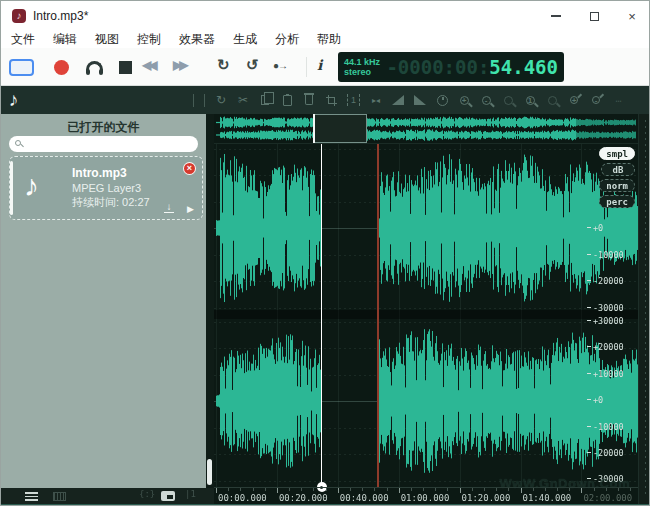 The width and height of the screenshot is (650, 506). I want to click on file-play-icon: ▶, so click(190, 209).